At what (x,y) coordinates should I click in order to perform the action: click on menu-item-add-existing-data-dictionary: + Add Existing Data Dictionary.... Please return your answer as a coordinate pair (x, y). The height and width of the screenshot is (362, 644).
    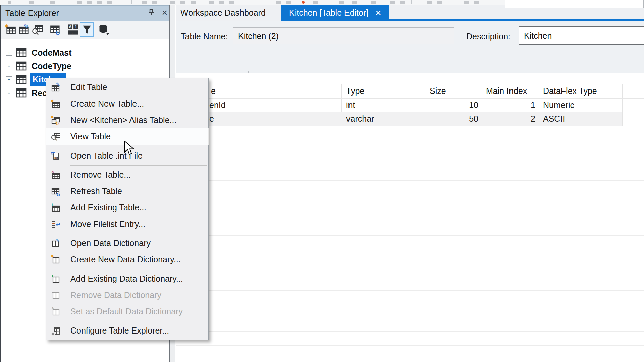
    Looking at the image, I should click on (127, 279).